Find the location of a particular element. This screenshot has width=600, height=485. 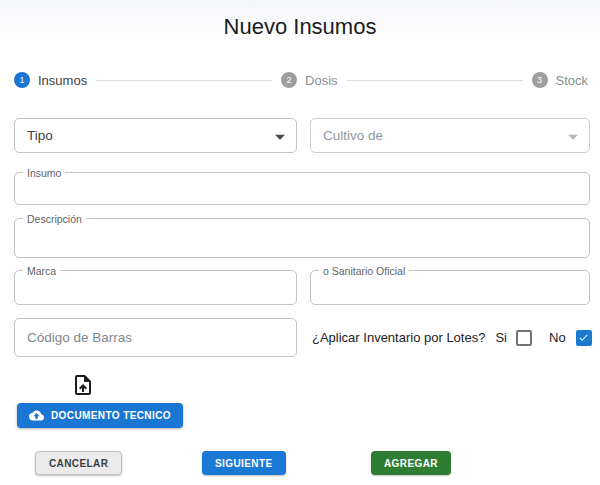

tipo-select: Tipo is located at coordinates (156, 136).